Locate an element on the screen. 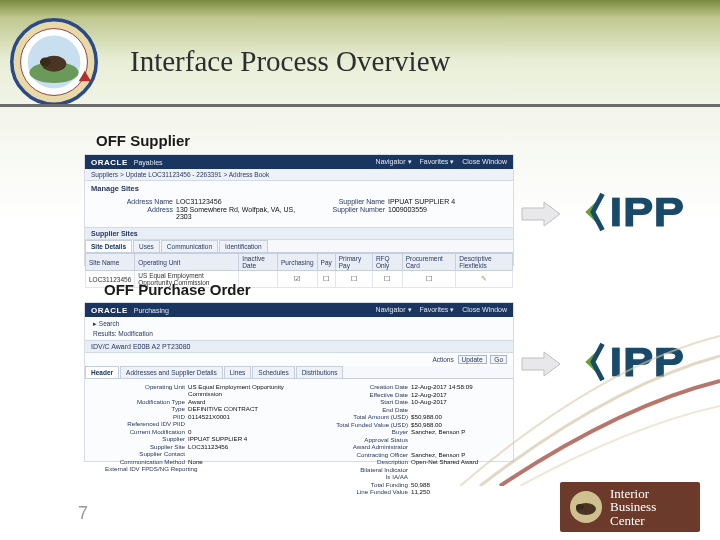 The width and height of the screenshot is (720, 540). buyer-label: Buyer is located at coordinates (368, 432).